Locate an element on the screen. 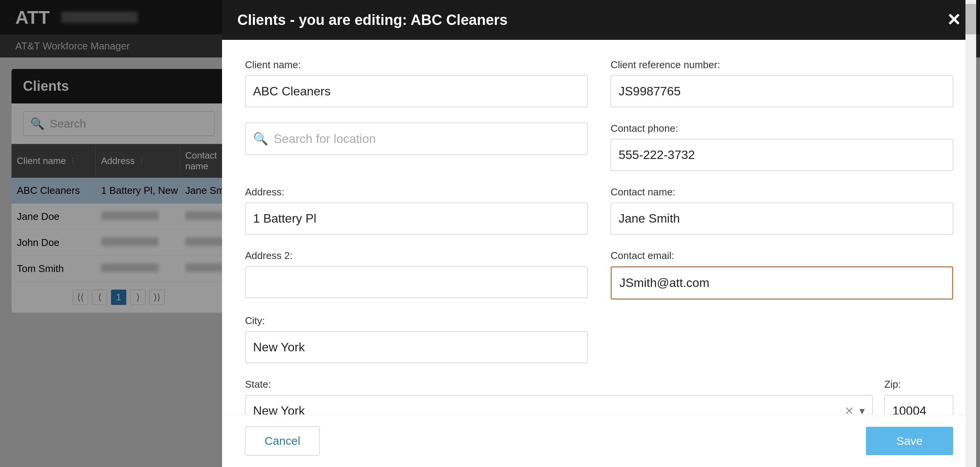 The height and width of the screenshot is (467, 980). address2-input is located at coordinates (416, 282).